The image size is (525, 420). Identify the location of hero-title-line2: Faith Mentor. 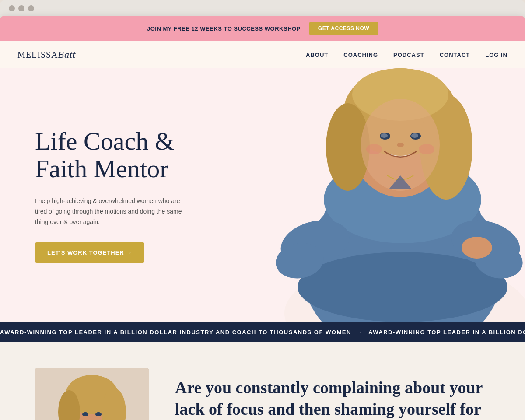
(102, 169).